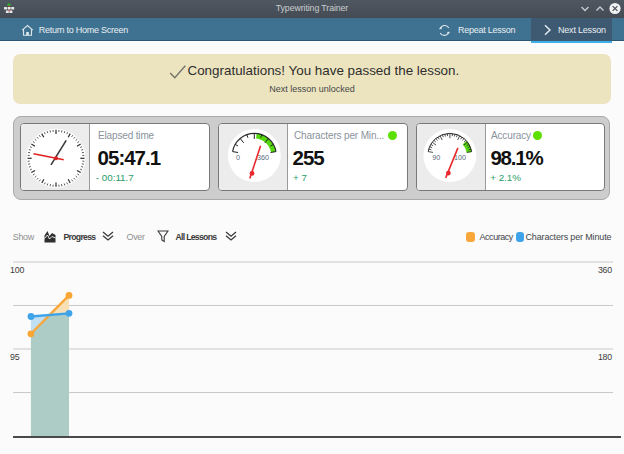  What do you see at coordinates (605, 357) in the screenshot?
I see `svg-text: 180` at bounding box center [605, 357].